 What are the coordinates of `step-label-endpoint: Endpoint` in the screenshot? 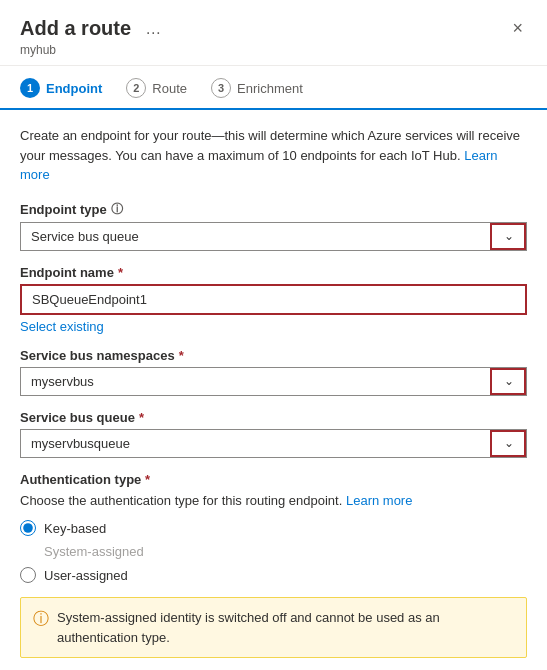 It's located at (74, 88).